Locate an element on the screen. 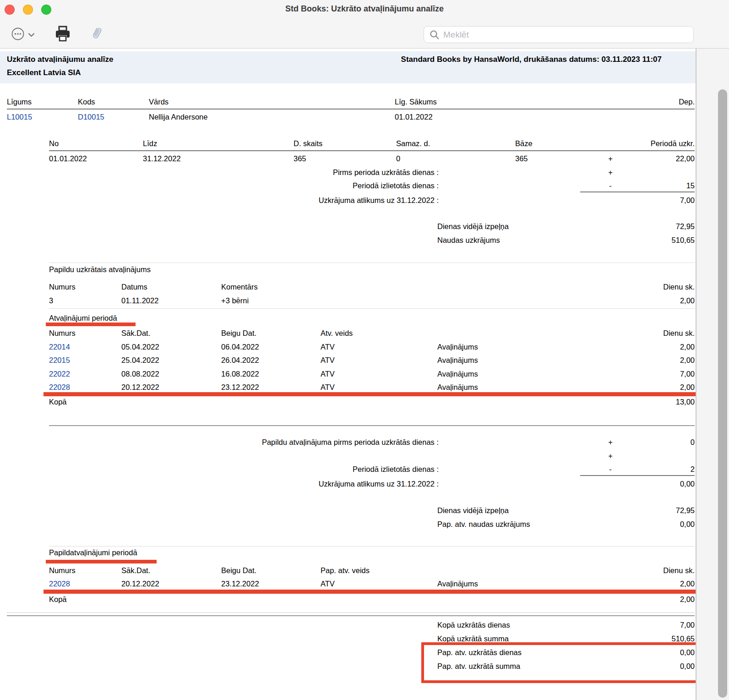 The width and height of the screenshot is (729, 700). vacation-row: 22022 08.08.2022 16.08.2022 ATV Avaļināj… is located at coordinates (364, 374).